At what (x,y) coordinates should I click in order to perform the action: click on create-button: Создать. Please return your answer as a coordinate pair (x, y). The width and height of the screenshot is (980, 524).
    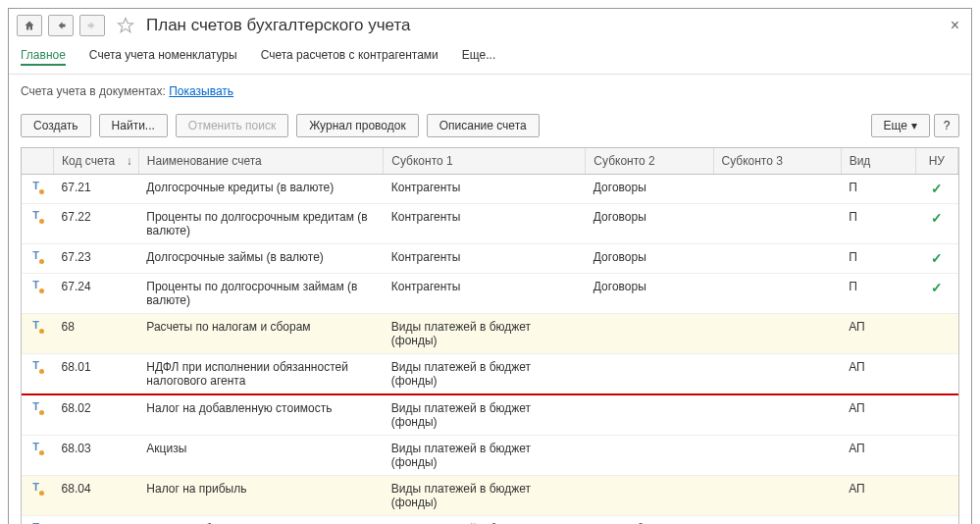
    Looking at the image, I should click on (56, 126).